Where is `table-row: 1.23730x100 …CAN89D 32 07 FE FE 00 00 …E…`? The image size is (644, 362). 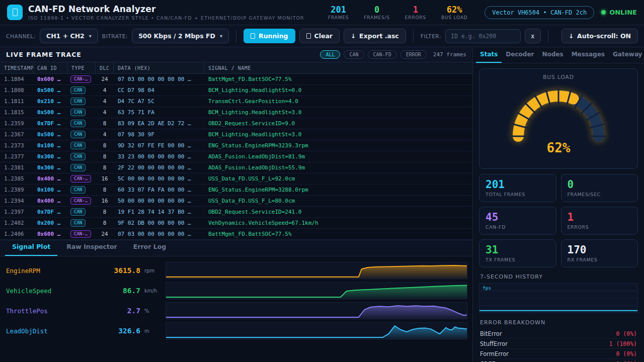 table-row: 1.23730x100 …CAN89D 32 07 FE FE 00 00 …E… is located at coordinates (236, 146).